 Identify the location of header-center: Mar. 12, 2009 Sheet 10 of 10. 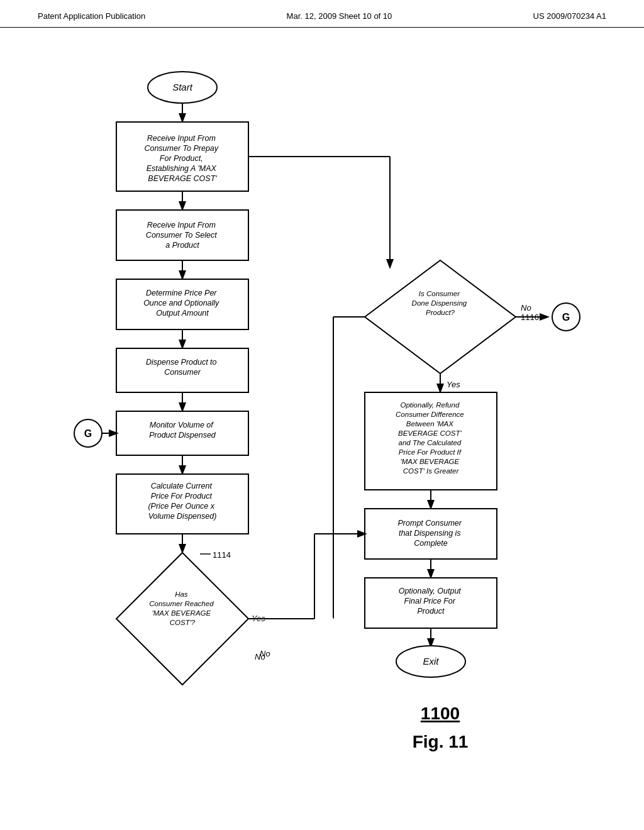
(340, 16).